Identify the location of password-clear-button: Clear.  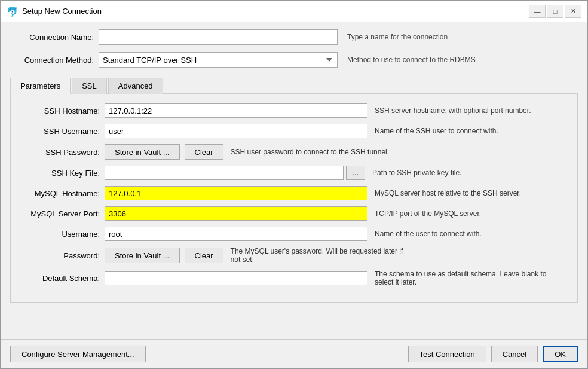
(204, 255).